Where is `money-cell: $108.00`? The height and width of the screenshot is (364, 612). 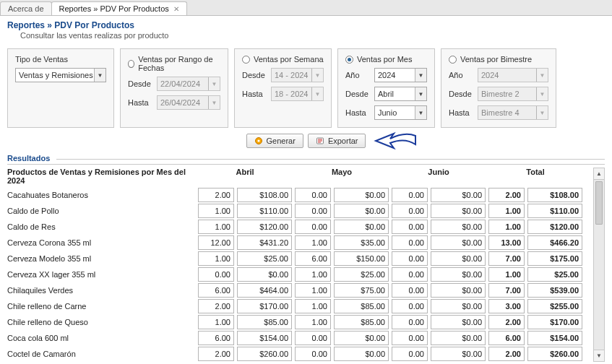 money-cell: $108.00 is located at coordinates (264, 195).